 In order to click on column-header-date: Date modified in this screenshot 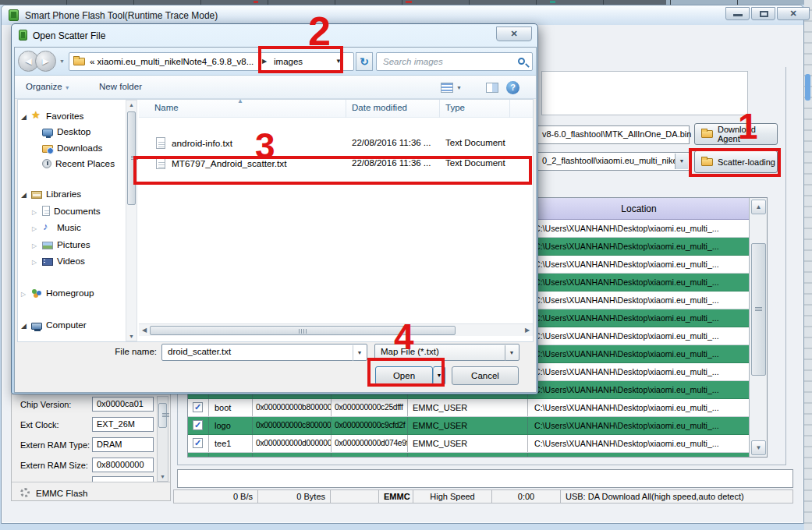, I will do `click(379, 108)`.